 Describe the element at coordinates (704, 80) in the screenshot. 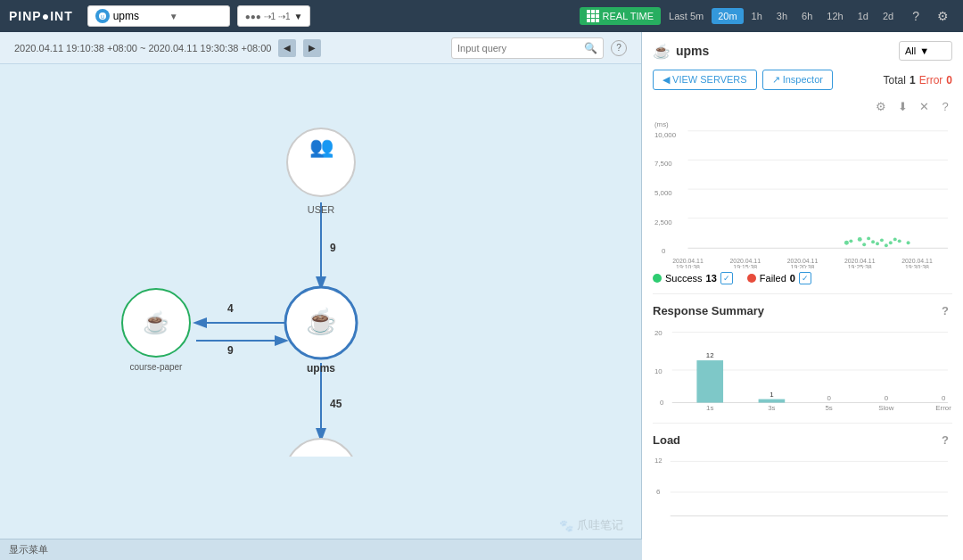

I see `view-servers-button: ◀ VIEW SERVERS` at that location.